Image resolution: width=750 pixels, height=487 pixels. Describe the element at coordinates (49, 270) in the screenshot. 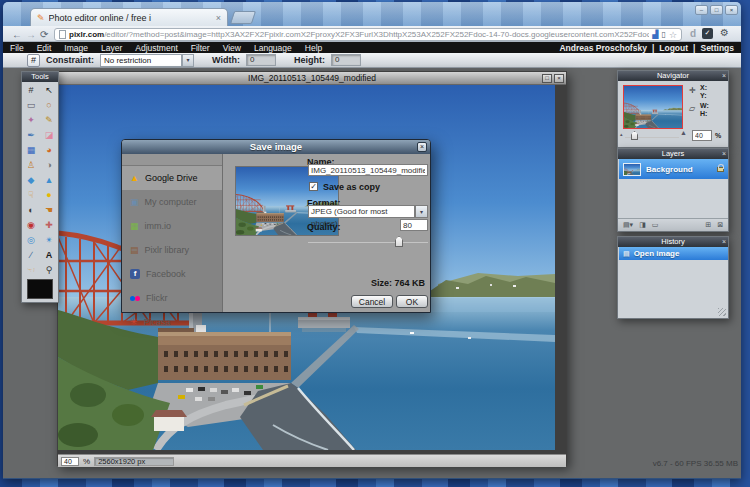

I see `tool-zoom: ⚲` at that location.